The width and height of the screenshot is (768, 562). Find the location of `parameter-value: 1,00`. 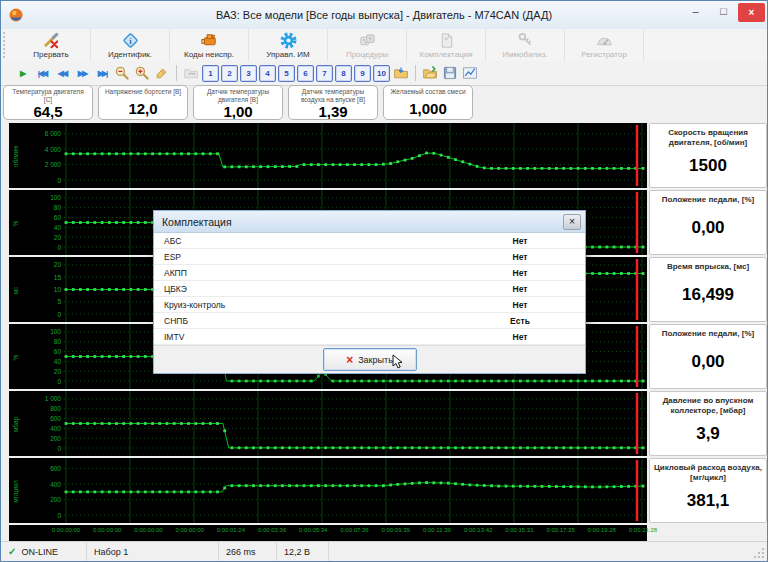

parameter-value: 1,00 is located at coordinates (238, 112).